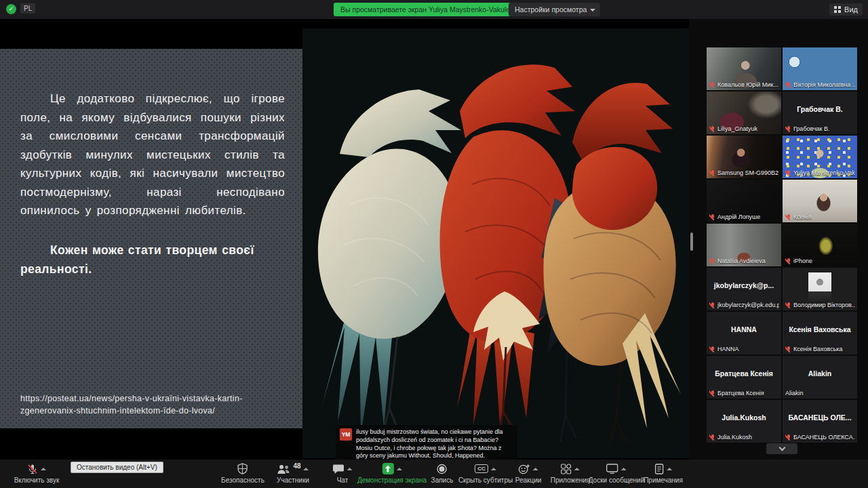 This screenshot has width=868, height=488. What do you see at coordinates (153, 155) in the screenshot?
I see `slide-paragraph: Це додатково підкреслює, що ігрове поле,…` at bounding box center [153, 155].